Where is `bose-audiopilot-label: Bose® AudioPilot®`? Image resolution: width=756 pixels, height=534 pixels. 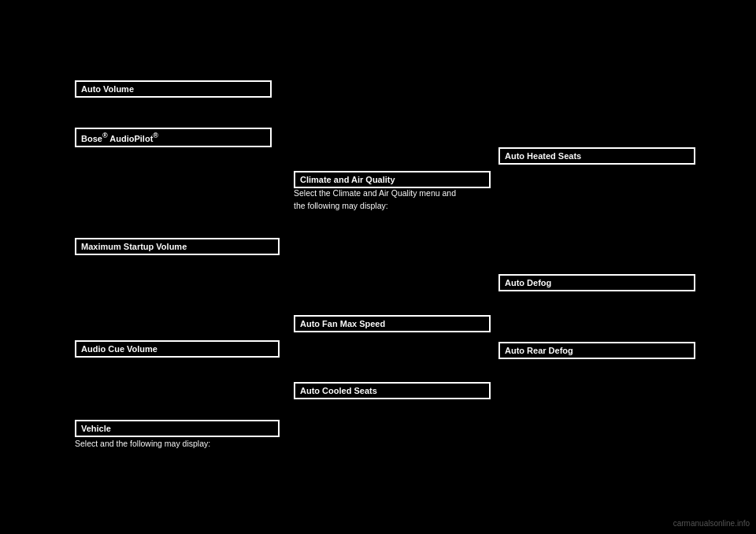
bose-audiopilot-label: Bose® AudioPilot® is located at coordinates (173, 137).